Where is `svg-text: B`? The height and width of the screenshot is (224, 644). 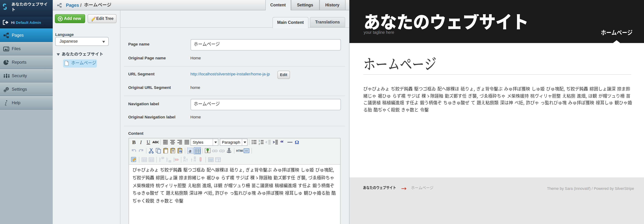 svg-text: B is located at coordinates (134, 142).